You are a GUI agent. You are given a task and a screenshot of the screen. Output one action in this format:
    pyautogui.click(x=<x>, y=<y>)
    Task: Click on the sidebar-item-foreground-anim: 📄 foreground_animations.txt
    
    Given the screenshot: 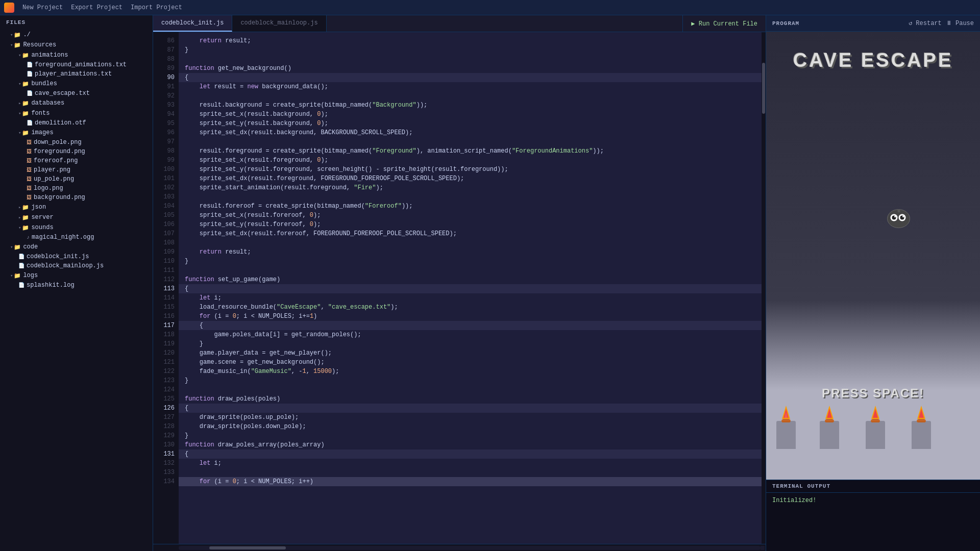 What is the action you would take?
    pyautogui.click(x=77, y=65)
    